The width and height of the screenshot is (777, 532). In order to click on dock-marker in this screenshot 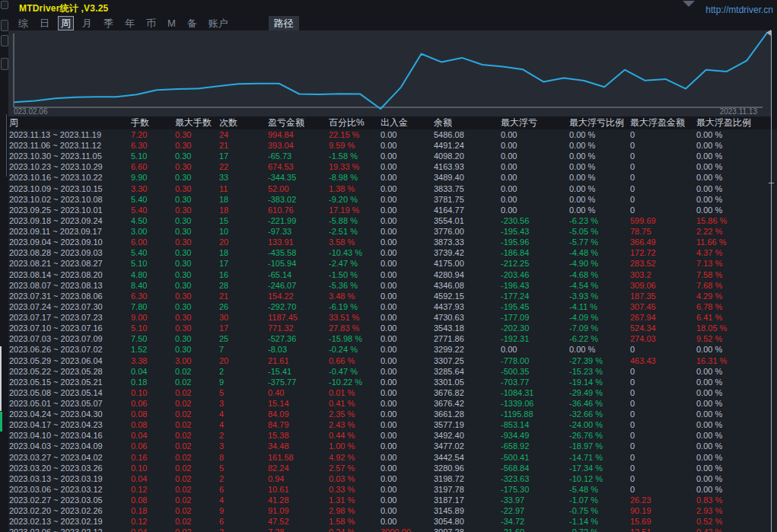, I will do `click(1, 379)`.